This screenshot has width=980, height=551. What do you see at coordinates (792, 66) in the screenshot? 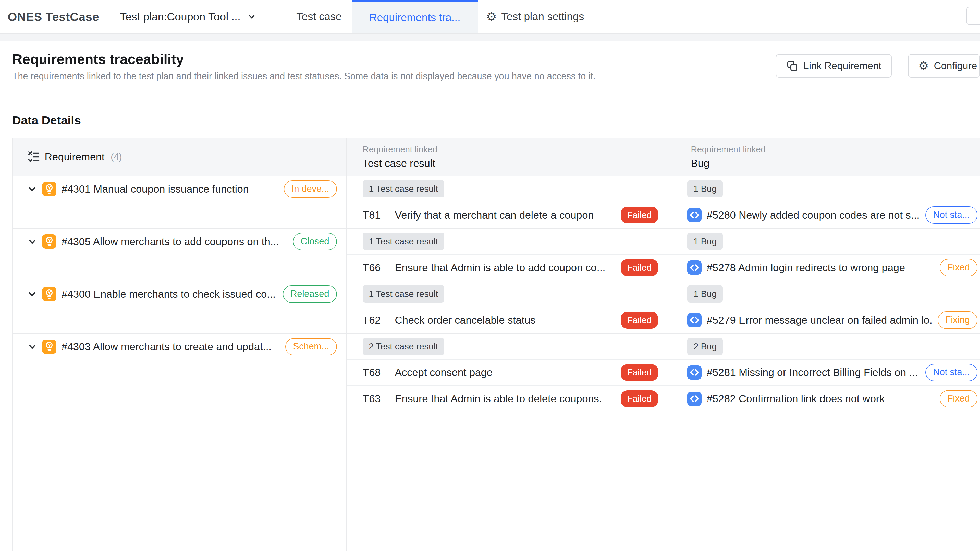
I see `link-icon` at bounding box center [792, 66].